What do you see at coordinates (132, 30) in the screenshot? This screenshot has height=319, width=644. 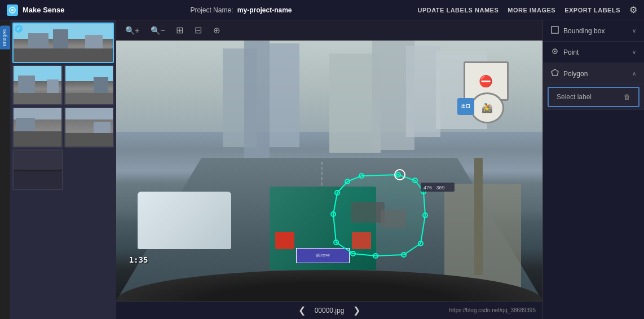 I see `zoom-in-btn: 🔍+` at bounding box center [132, 30].